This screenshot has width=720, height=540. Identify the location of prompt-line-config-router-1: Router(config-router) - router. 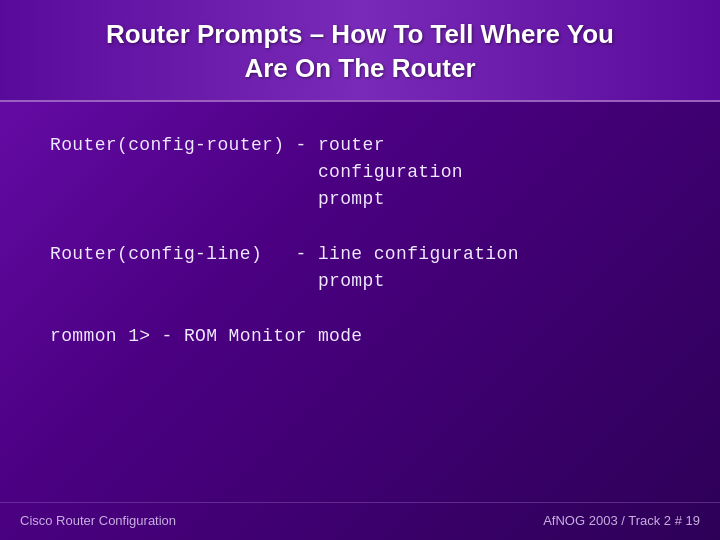
(360, 146).